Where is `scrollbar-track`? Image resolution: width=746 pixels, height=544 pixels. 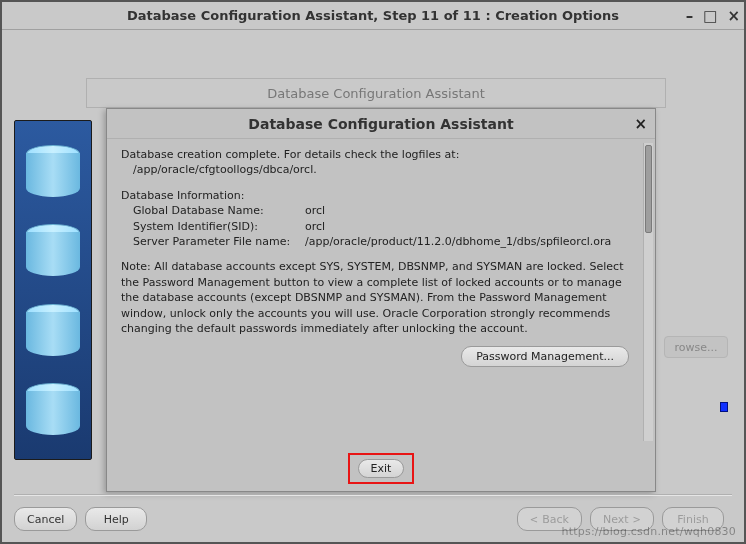 scrollbar-track is located at coordinates (648, 292).